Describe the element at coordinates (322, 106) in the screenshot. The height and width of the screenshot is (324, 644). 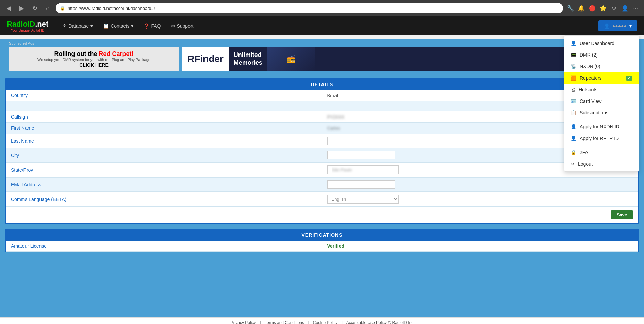
I see `table-row` at that location.